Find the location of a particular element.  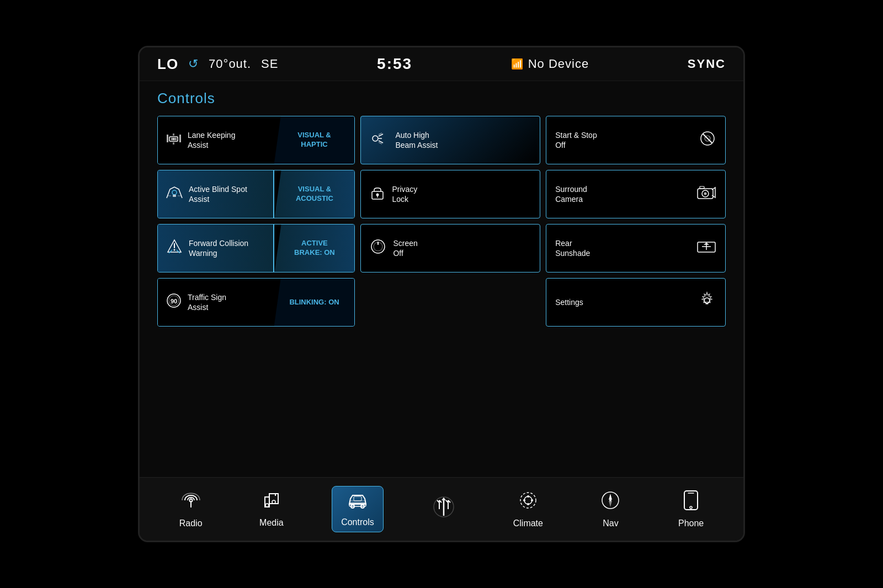

settings-icon is located at coordinates (707, 302).